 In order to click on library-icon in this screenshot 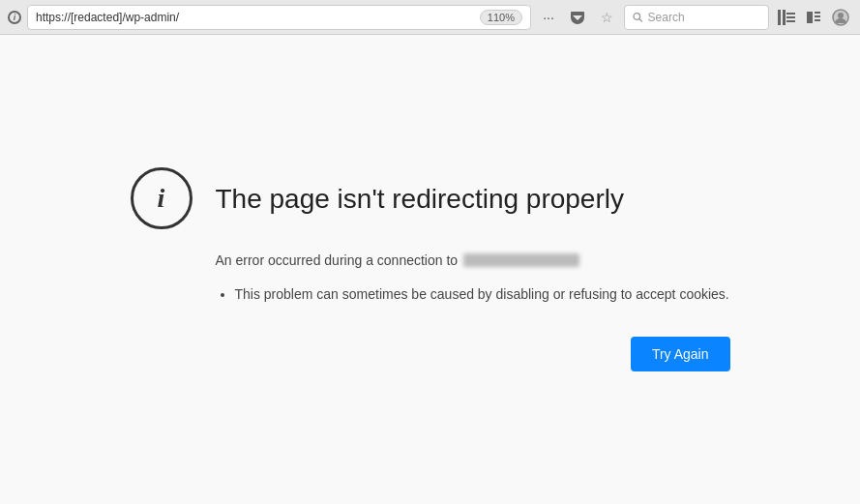, I will do `click(786, 17)`.